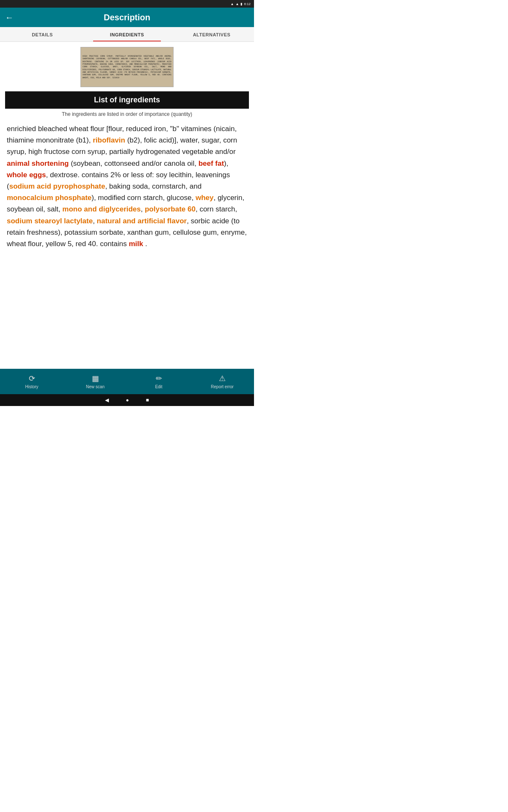  Describe the element at coordinates (31, 387) in the screenshot. I see `history-label: History` at that location.